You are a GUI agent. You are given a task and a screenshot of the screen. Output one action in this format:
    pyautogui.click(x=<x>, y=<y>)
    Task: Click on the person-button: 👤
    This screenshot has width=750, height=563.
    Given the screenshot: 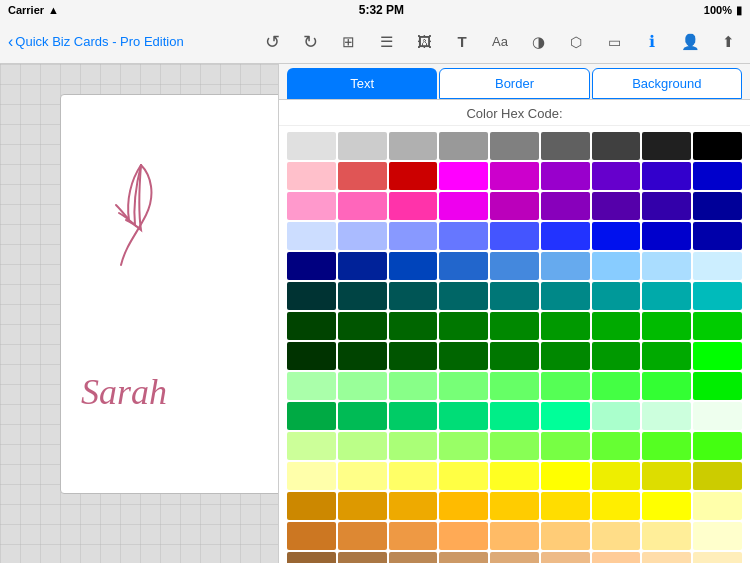 What is the action you would take?
    pyautogui.click(x=690, y=42)
    